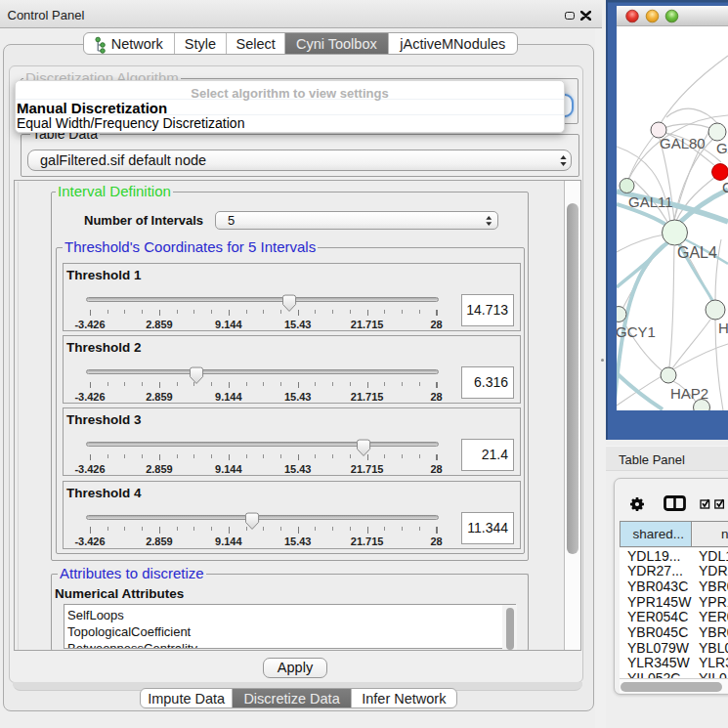  Describe the element at coordinates (635, 332) in the screenshot. I see `svg-text: GCY1` at that location.